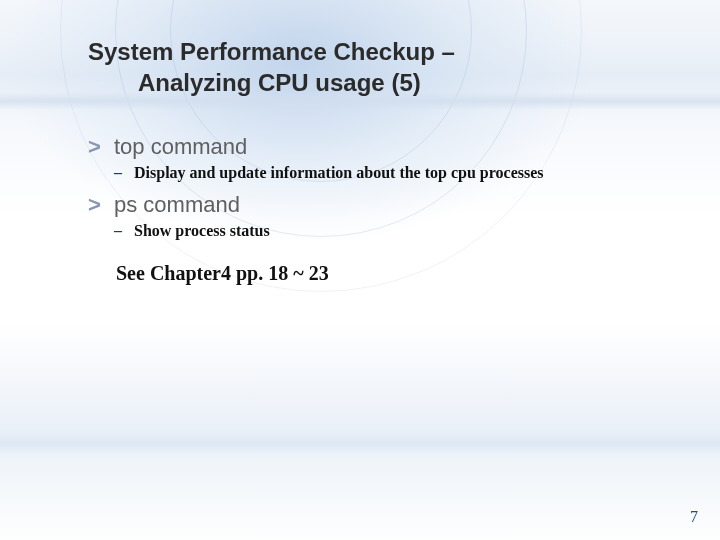 The image size is (720, 540). Describe the element at coordinates (368, 67) in the screenshot. I see `slide-title: System Performance Checkup – Analyzing C…` at that location.